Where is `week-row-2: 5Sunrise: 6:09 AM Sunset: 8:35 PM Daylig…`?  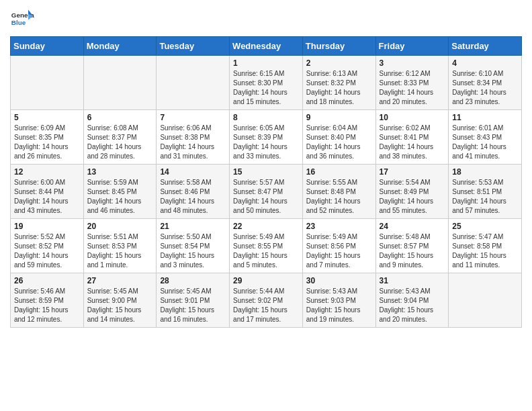 week-row-2: 5Sunrise: 6:09 AM Sunset: 8:35 PM Daylig… is located at coordinates (266, 137).